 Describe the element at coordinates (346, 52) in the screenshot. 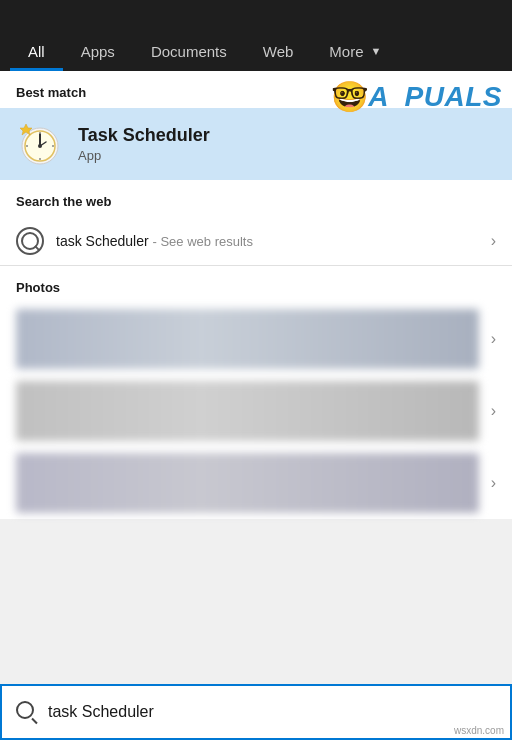

I see `tab-more-label: More` at that location.